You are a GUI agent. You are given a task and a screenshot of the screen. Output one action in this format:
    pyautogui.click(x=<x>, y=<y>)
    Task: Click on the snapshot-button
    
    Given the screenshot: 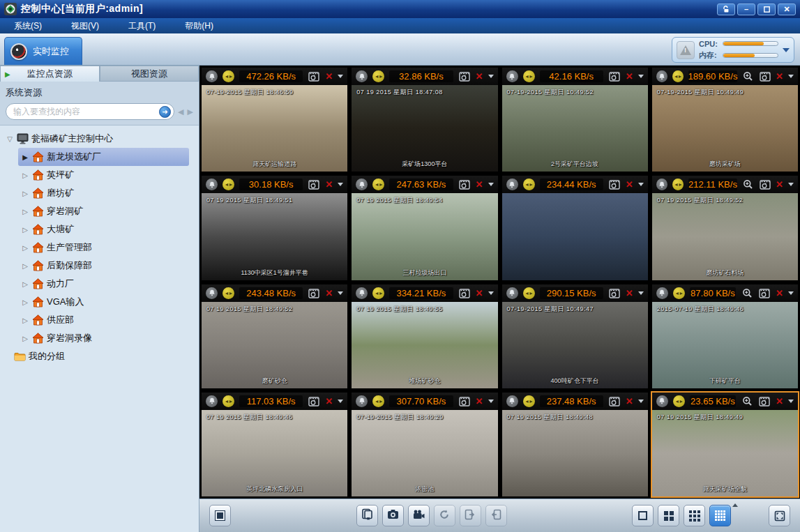 What is the action you would take?
    pyautogui.click(x=393, y=516)
    